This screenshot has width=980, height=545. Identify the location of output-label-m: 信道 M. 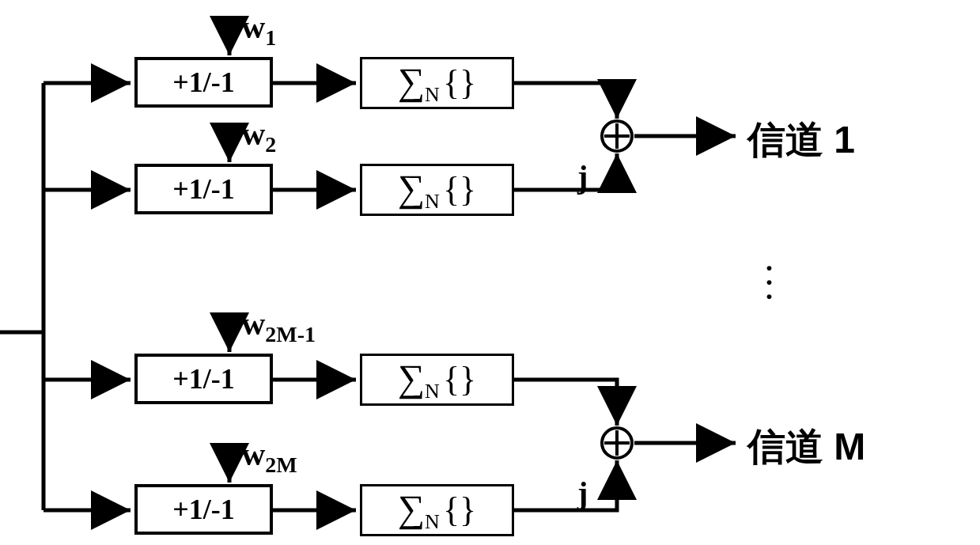
(807, 447).